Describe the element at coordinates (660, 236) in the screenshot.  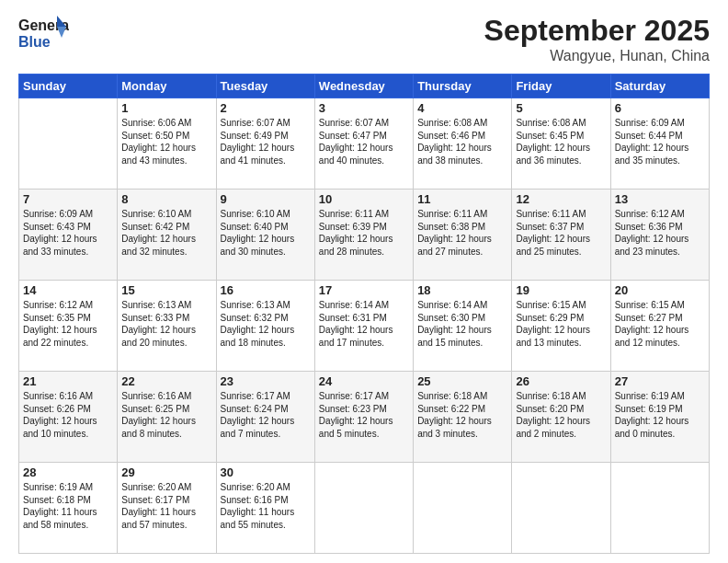
I see `calendar-cell: 13Sunrise: 6:12 AM Sunset: 6:36 PM Dayli…` at that location.